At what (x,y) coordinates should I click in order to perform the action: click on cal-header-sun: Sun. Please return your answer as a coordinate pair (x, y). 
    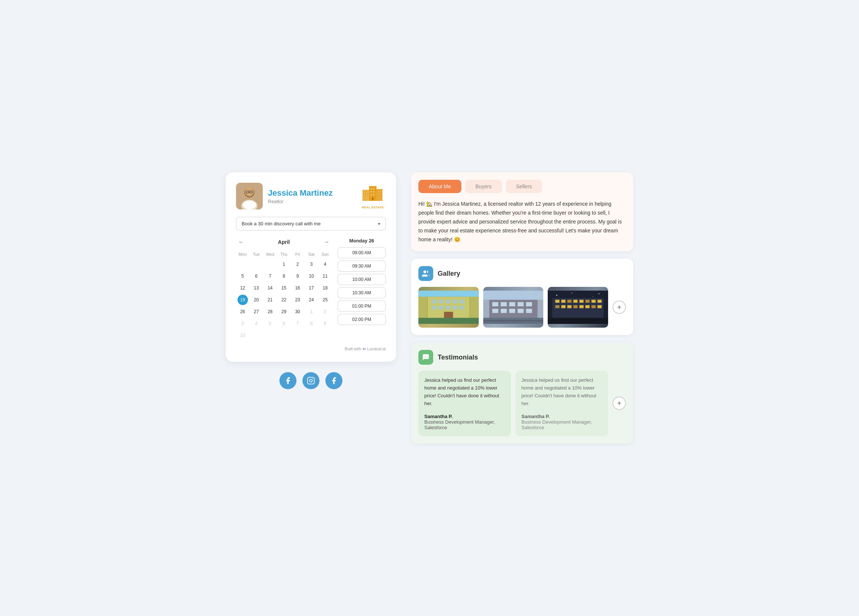
    Looking at the image, I should click on (325, 254).